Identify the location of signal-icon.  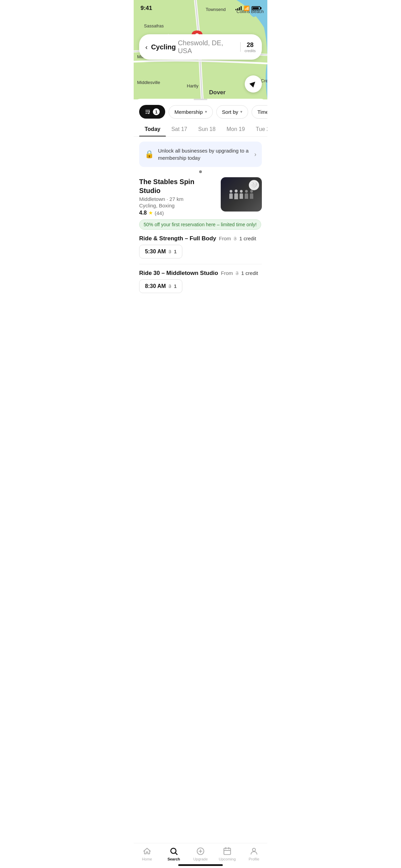
(239, 8).